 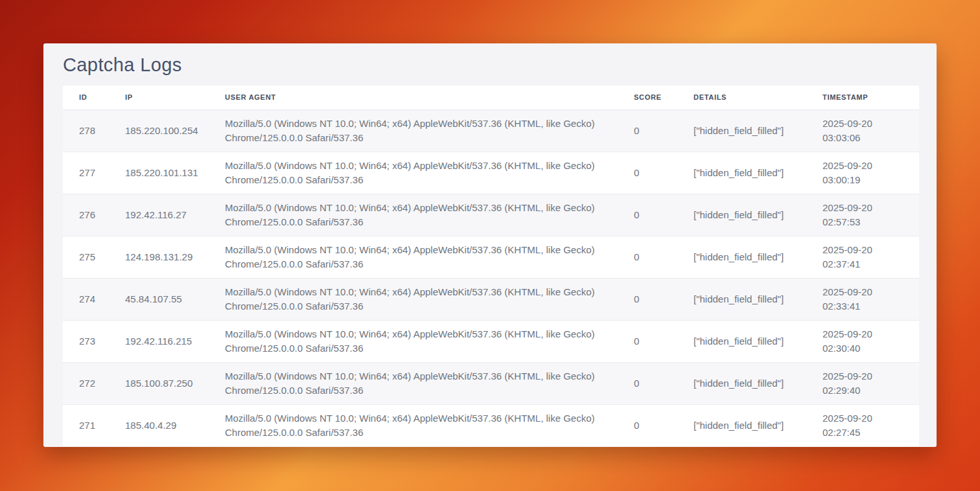 I want to click on cell-ip: 185.220.100.254, so click(x=175, y=131).